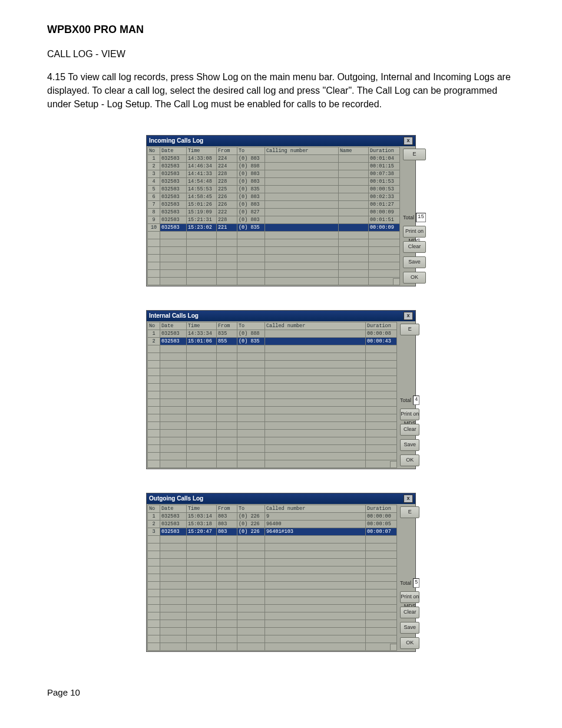 The image size is (562, 728). What do you see at coordinates (274, 212) in the screenshot?
I see `table-row: 803250315:19:09222(0) 82700:00:09` at bounding box center [274, 212].